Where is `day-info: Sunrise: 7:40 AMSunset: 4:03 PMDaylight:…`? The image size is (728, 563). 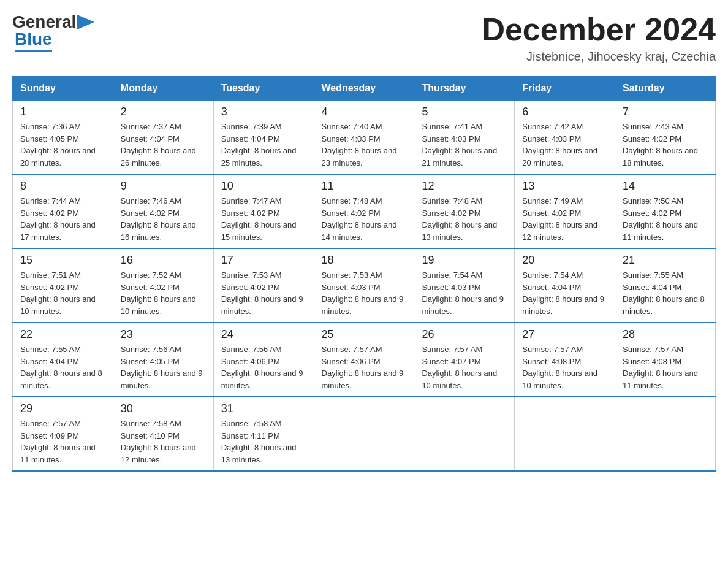 day-info: Sunrise: 7:40 AMSunset: 4:03 PMDaylight:… is located at coordinates (359, 145).